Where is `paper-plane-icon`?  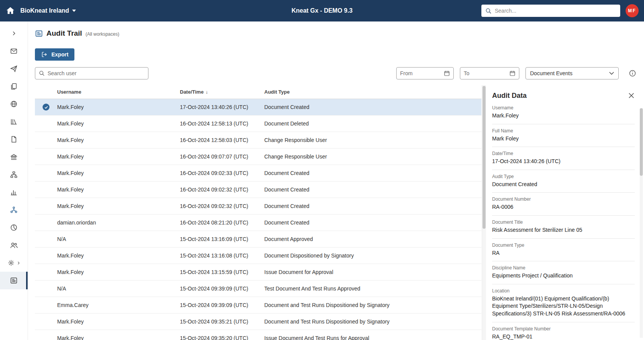 paper-plane-icon is located at coordinates (14, 69).